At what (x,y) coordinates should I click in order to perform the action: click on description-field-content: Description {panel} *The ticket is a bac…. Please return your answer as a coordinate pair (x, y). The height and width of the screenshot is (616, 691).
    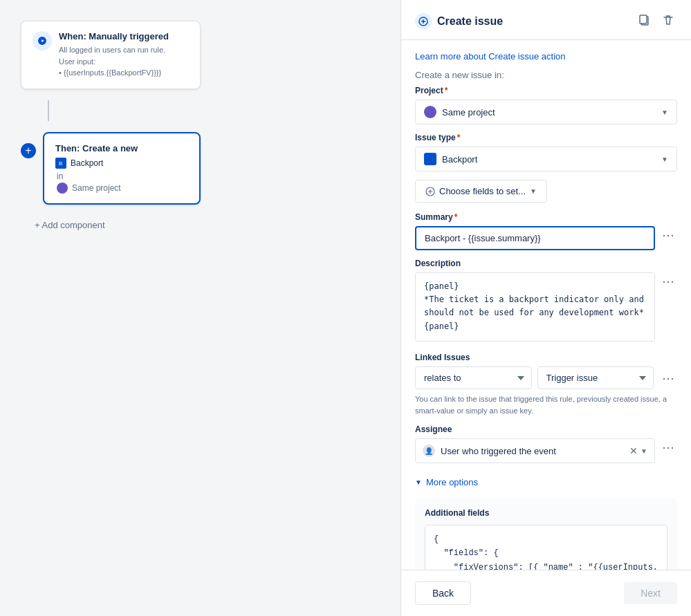
    Looking at the image, I should click on (535, 301).